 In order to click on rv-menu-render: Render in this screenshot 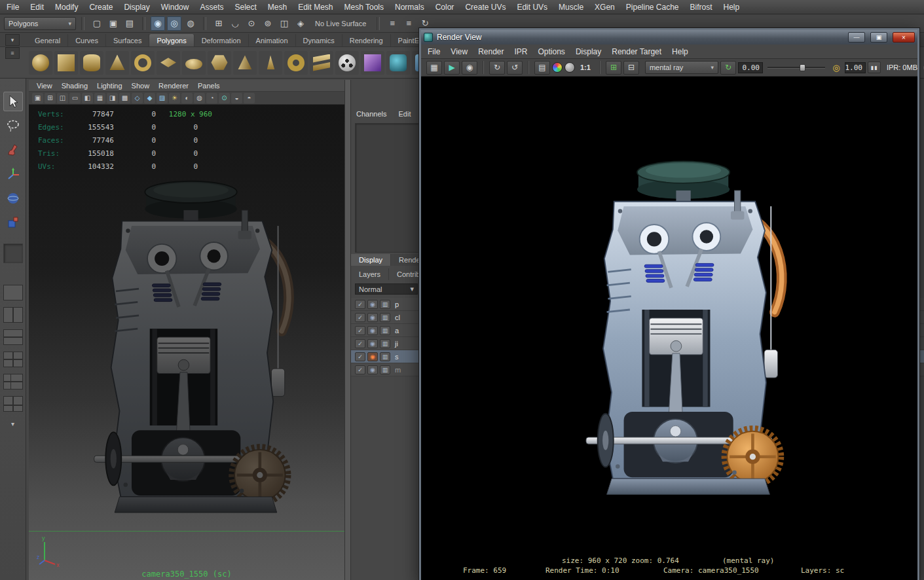, I will do `click(491, 52)`.